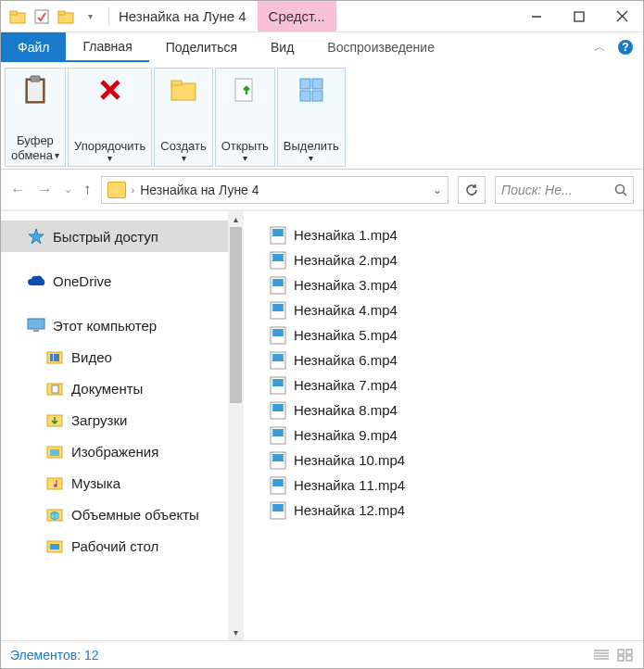 The width and height of the screenshot is (644, 669). I want to click on file-item: Незнайка 9.mp4, so click(443, 435).